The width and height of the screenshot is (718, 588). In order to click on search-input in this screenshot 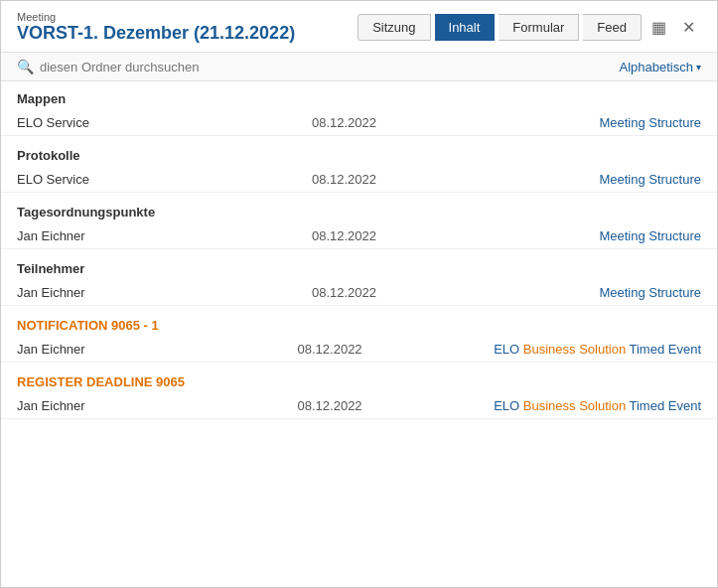, I will do `click(179, 68)`.